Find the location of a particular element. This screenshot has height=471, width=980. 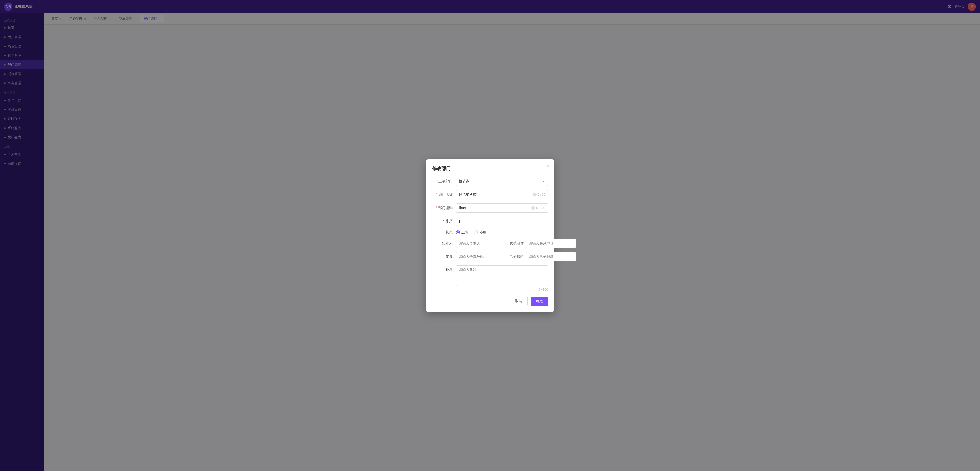

email-input is located at coordinates (551, 257).